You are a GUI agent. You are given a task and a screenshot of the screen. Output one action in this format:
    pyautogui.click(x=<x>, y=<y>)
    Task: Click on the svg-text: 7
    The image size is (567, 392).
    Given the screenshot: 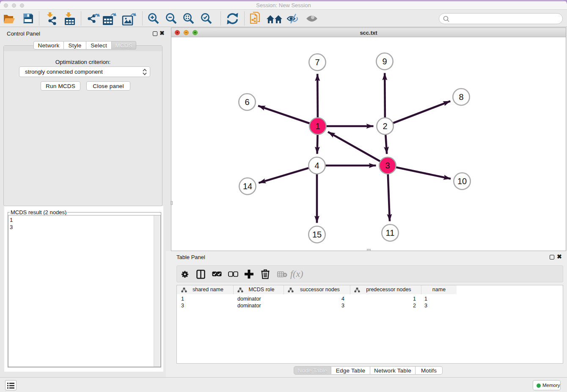 What is the action you would take?
    pyautogui.click(x=317, y=62)
    